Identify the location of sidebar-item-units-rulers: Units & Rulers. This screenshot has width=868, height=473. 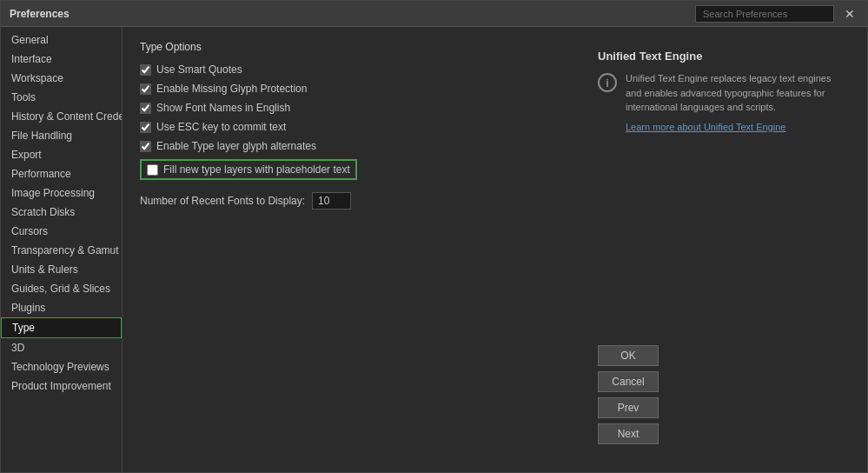
(61, 270).